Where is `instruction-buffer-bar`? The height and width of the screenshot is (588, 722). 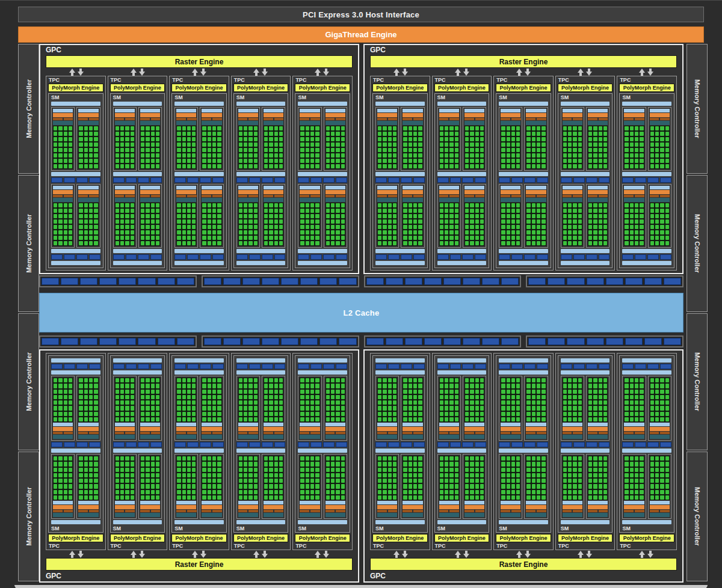 instruction-buffer-bar is located at coordinates (413, 188).